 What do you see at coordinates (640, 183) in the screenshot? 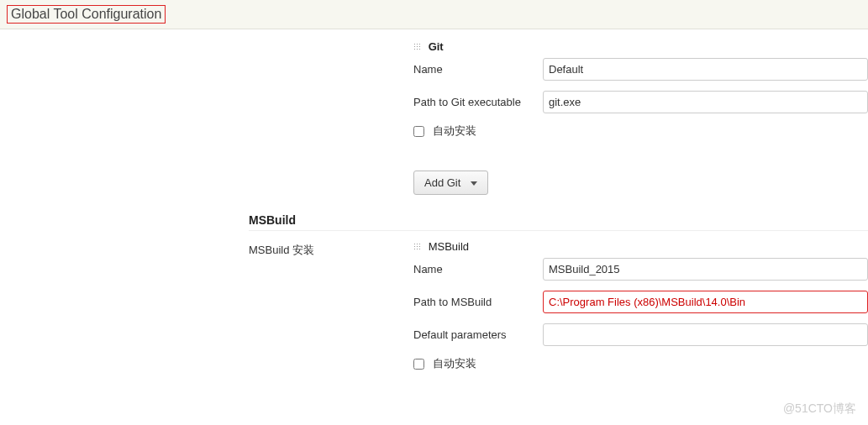
I see `add-git-row: Add Git` at bounding box center [640, 183].